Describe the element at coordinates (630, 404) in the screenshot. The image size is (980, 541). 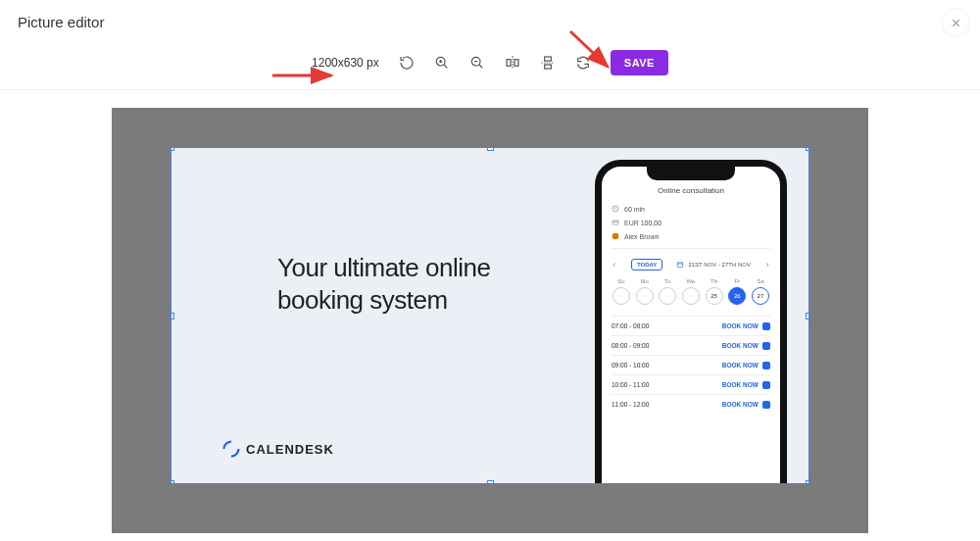
I see `slot-time: 11:00 - 12:00` at that location.